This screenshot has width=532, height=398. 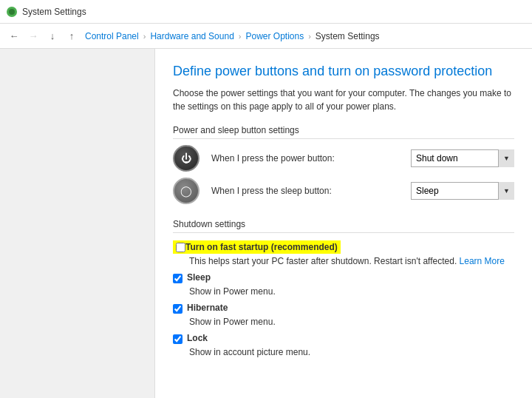 I want to click on breadcrumb-power-options: Power Options, so click(x=275, y=36).